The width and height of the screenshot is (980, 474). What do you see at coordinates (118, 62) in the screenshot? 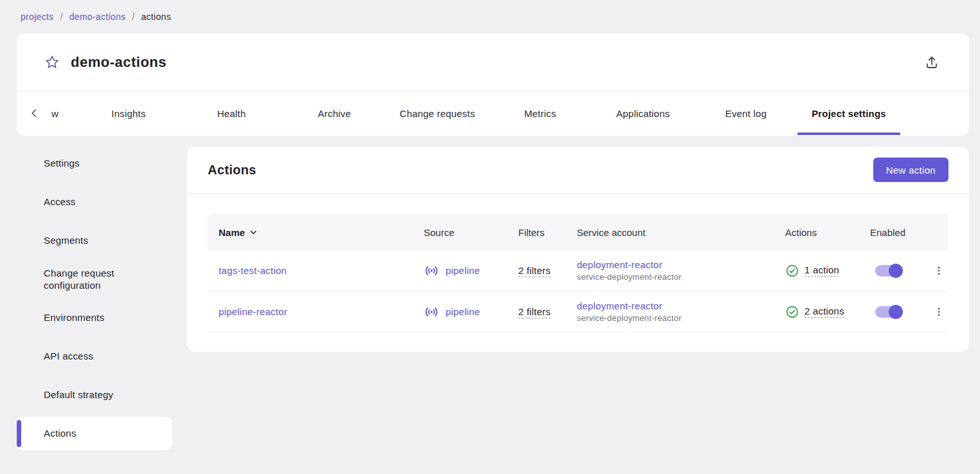
I see `project-title: demo-actions` at bounding box center [118, 62].